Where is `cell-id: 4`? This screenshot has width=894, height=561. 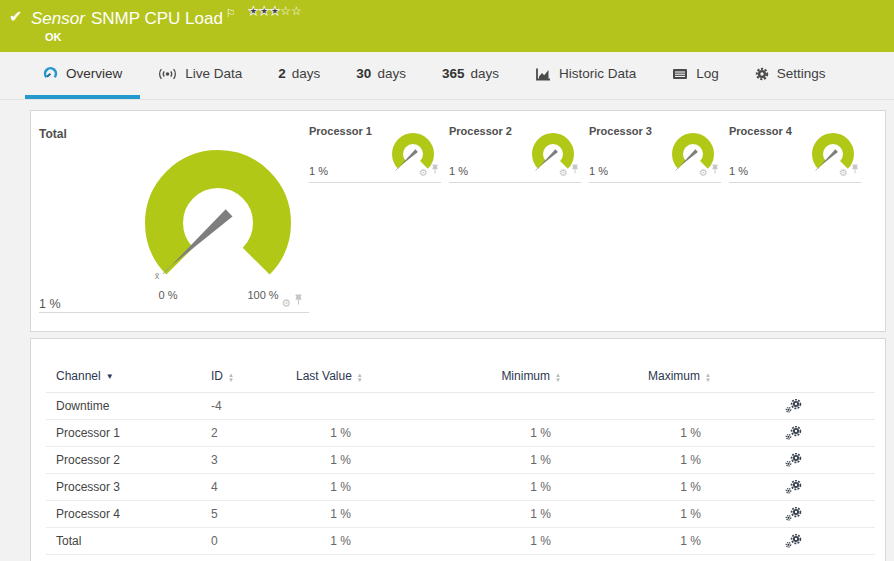
cell-id: 4 is located at coordinates (251, 487).